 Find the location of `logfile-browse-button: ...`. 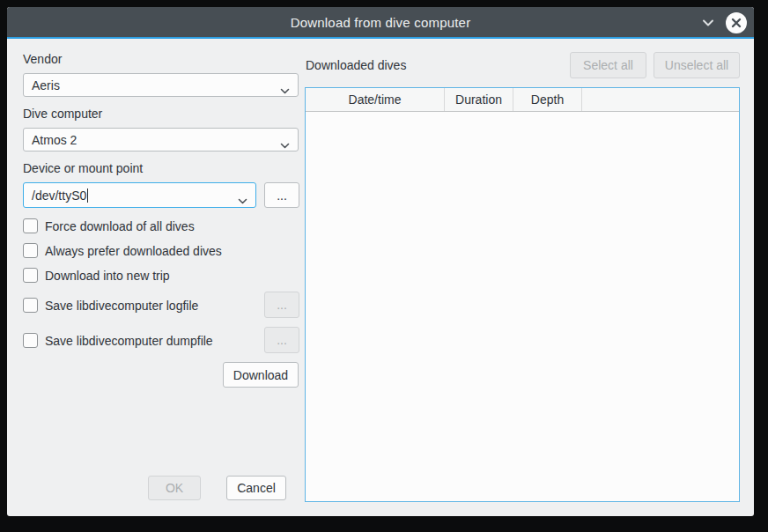

logfile-browse-button: ... is located at coordinates (282, 305).